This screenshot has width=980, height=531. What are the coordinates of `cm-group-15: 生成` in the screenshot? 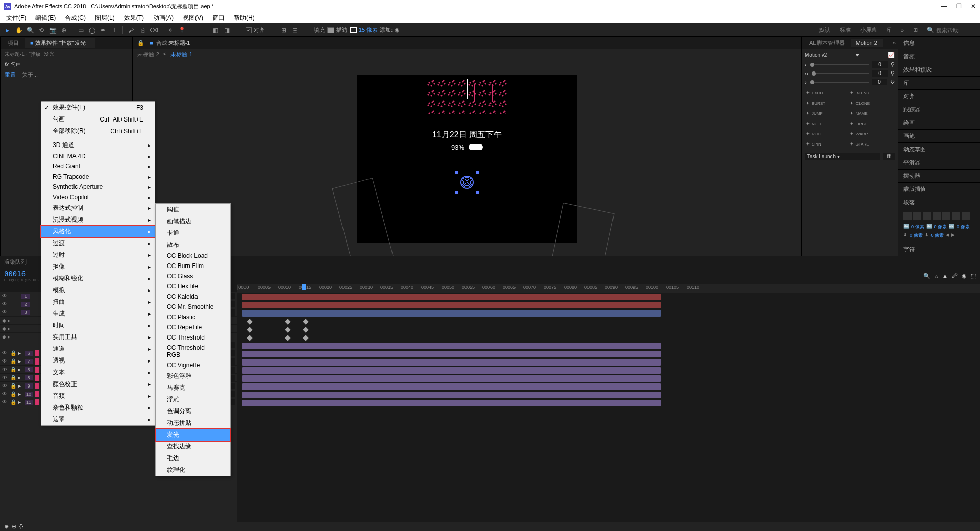 It's located at (98, 313).